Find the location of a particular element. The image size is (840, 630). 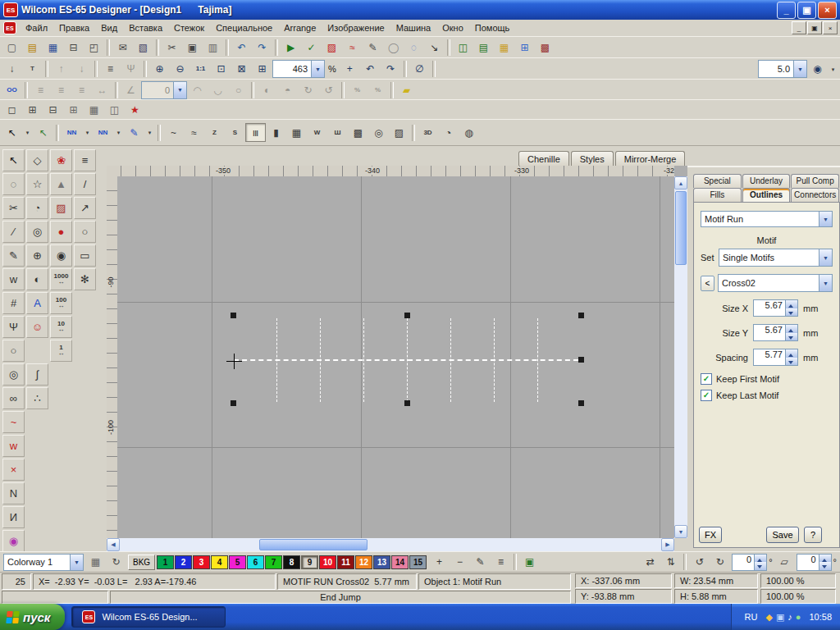

sequence-icon: ≡ is located at coordinates (110, 69).